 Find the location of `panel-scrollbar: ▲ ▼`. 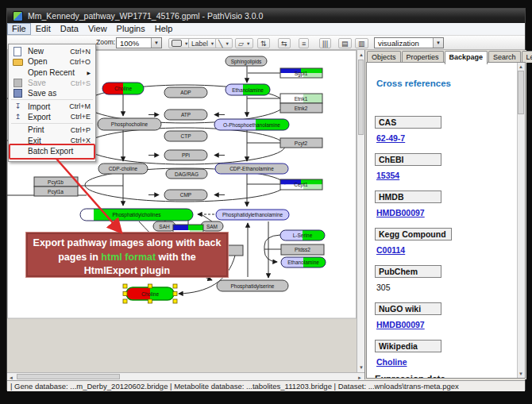

panel-scrollbar: ▲ ▼ is located at coordinates (521, 221).